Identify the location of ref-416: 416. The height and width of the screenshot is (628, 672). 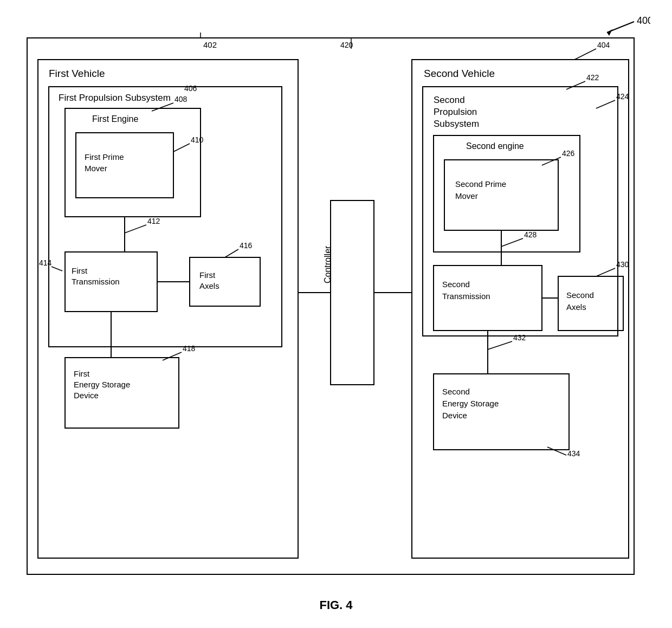
(246, 245).